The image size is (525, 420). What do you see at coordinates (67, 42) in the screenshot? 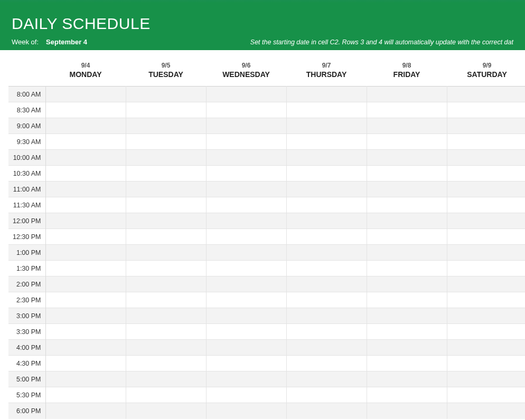
I see `week-of-value: September 4` at bounding box center [67, 42].